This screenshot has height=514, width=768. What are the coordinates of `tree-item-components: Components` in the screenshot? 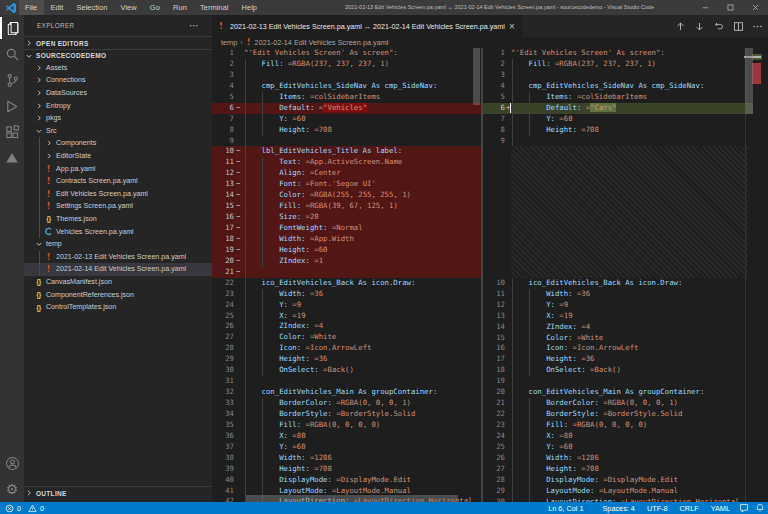 It's located at (118, 144).